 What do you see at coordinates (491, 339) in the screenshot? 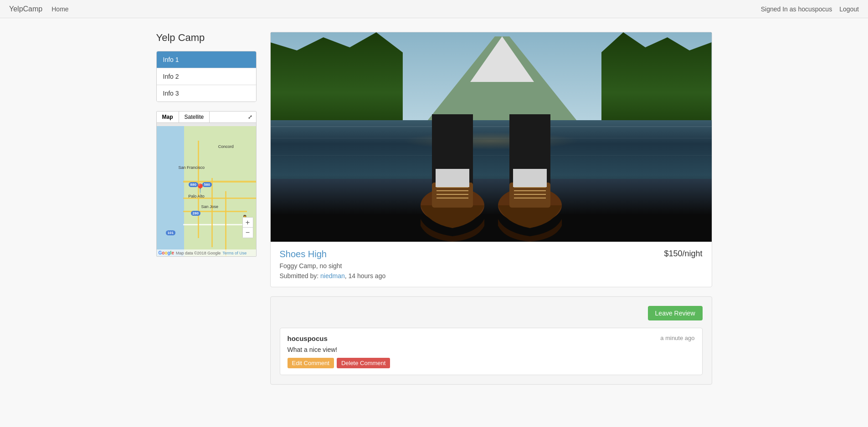
I see `review-header: hocuspocus a minute ago` at bounding box center [491, 339].